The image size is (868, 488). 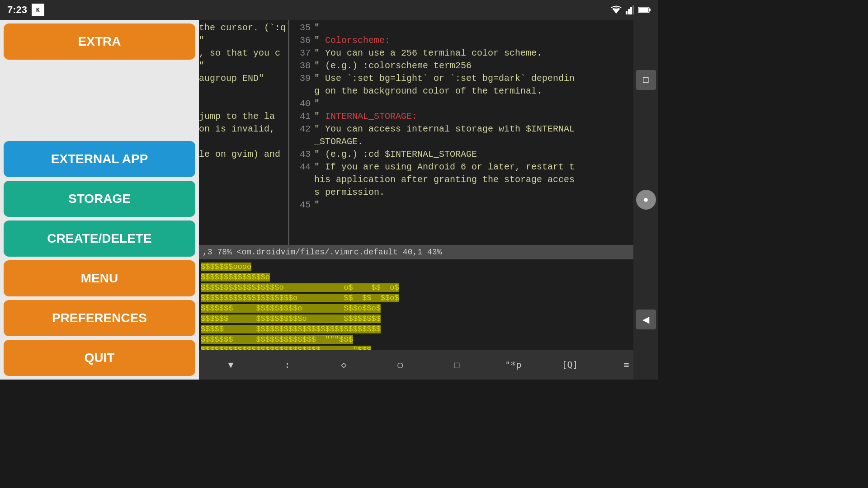 What do you see at coordinates (474, 205) in the screenshot?
I see `vim-line-45: 45 "` at bounding box center [474, 205].